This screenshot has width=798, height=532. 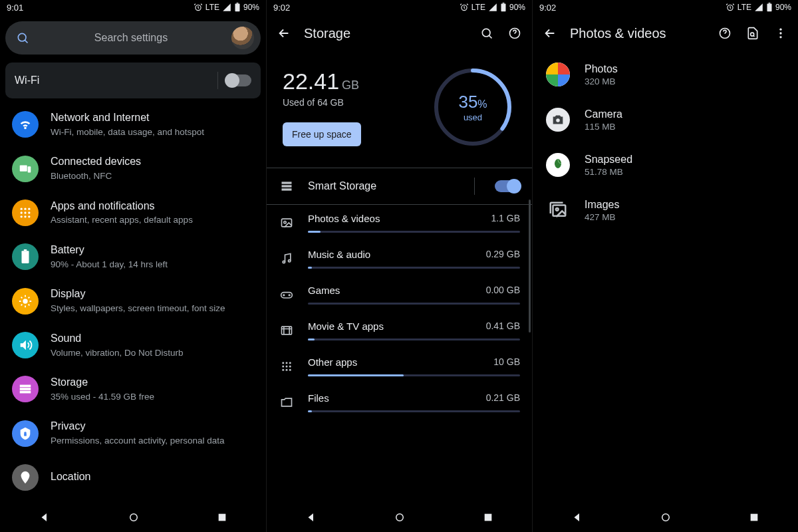 I want to click on storage-category-row: Photos & videos1.1 GB, so click(x=399, y=223).